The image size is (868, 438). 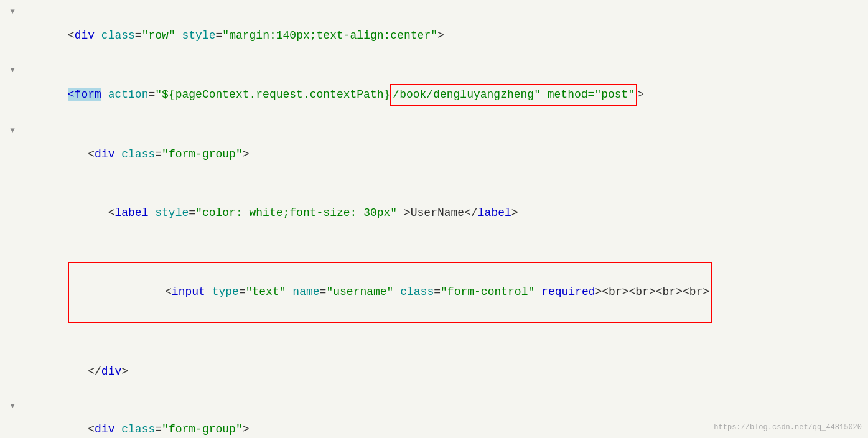 What do you see at coordinates (447, 35) in the screenshot?
I see `line-content-1: <div class="row" style="margin:140px;tex…` at bounding box center [447, 35].